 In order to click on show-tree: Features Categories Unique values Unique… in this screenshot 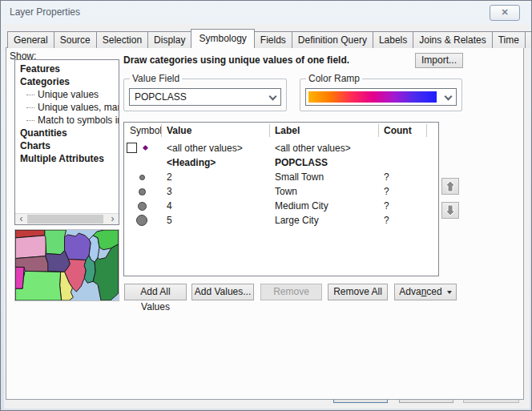, I will do `click(67, 143)`.